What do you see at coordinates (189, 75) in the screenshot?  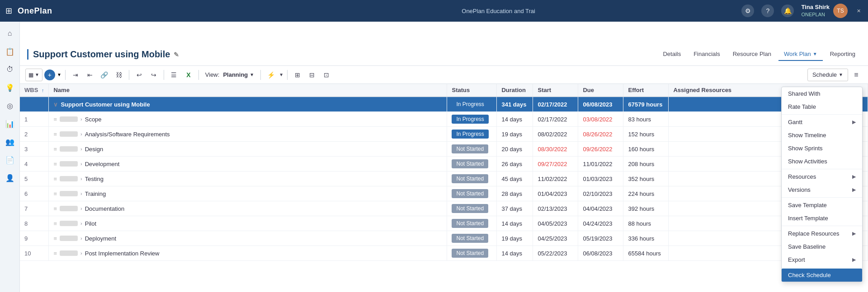 I see `excel-icon: X` at bounding box center [189, 75].